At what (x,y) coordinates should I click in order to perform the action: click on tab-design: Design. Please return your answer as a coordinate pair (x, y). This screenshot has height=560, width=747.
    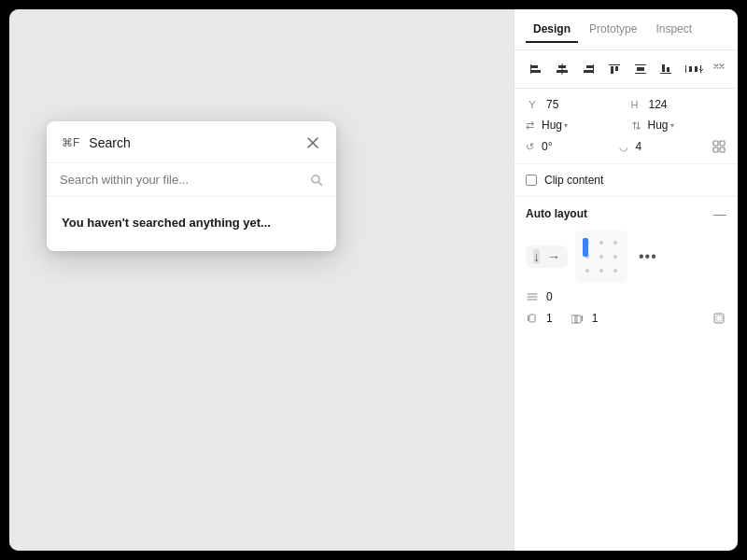
    Looking at the image, I should click on (552, 30).